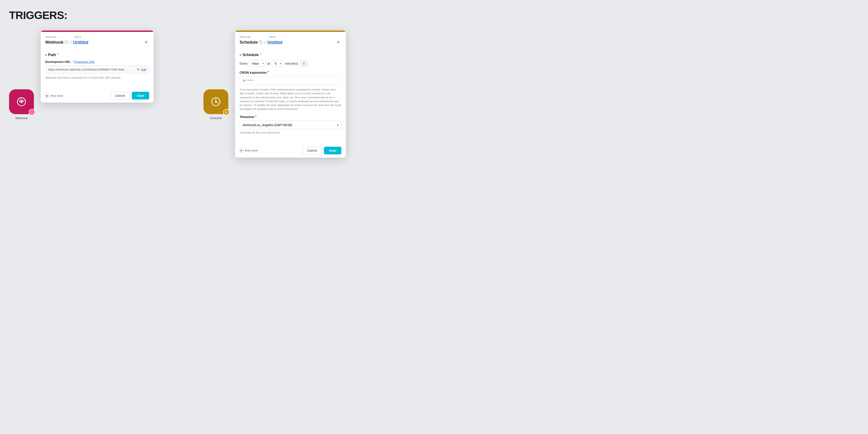 The height and width of the screenshot is (434, 868). What do you see at coordinates (97, 96) in the screenshot?
I see `webhook-modal-footer: ▶ Run once Cancel Save` at bounding box center [97, 96].